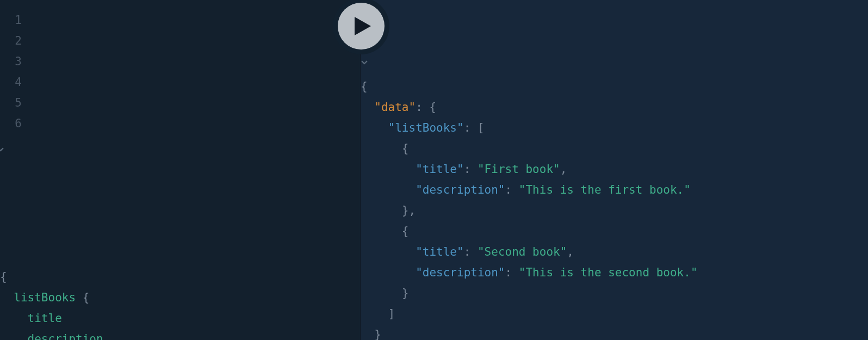 The height and width of the screenshot is (340, 868). What do you see at coordinates (615, 314) in the screenshot?
I see `code-line: ]` at bounding box center [615, 314].